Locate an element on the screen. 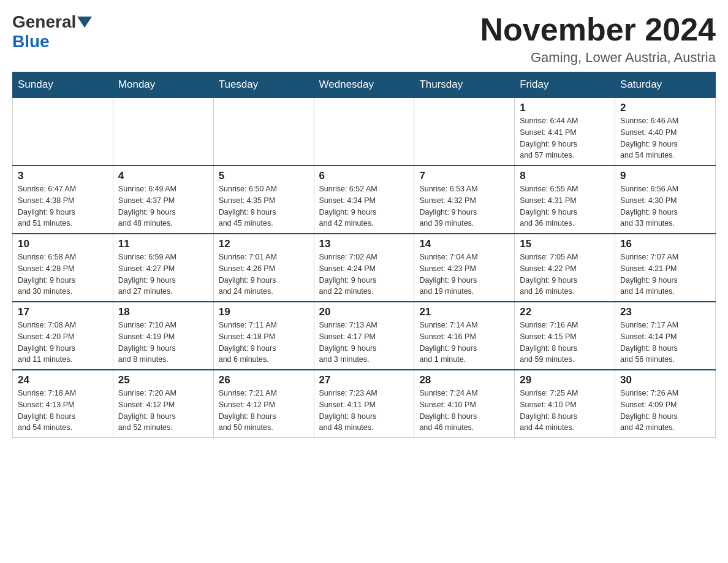  table-row: 14Sunrise: 7:04 AM Sunset: 4:23 PM Dayli… is located at coordinates (464, 267).